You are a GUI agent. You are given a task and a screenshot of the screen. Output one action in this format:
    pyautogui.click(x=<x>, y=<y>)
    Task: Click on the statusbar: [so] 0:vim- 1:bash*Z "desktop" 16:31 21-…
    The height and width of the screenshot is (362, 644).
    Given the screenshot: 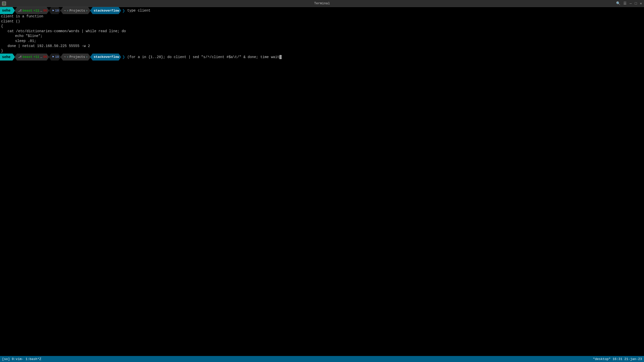 What is the action you would take?
    pyautogui.click(x=322, y=359)
    